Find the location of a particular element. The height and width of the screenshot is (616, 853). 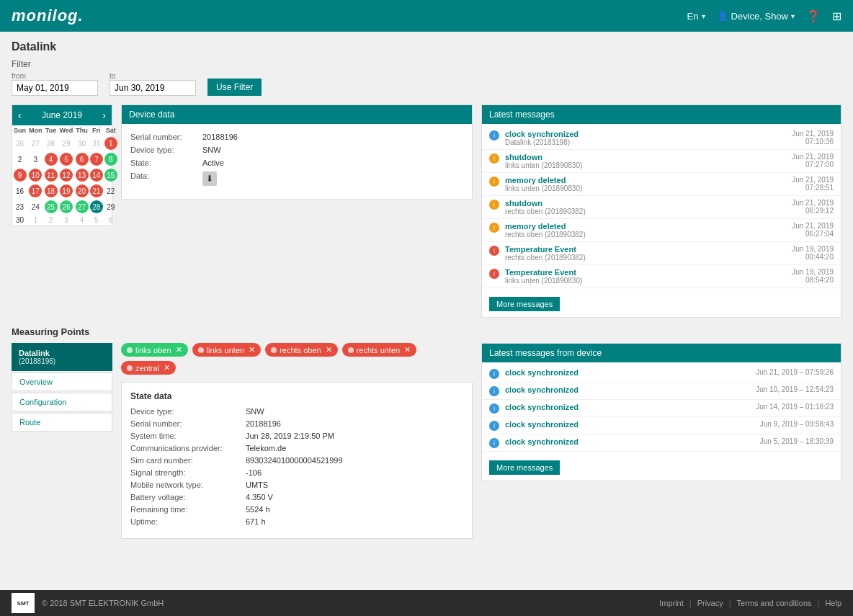

device-message-date: Jun 21, 2019 – 07:59:26 is located at coordinates (795, 372).